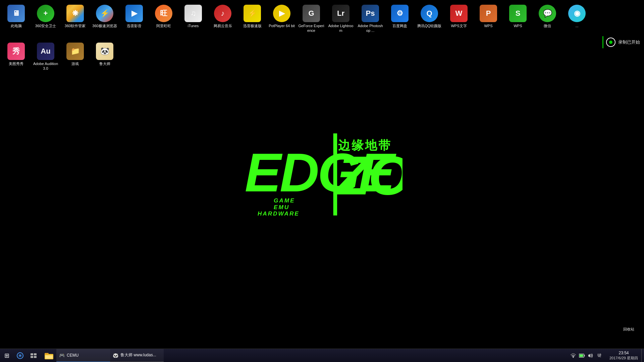 The height and width of the screenshot is (362, 644). Describe the element at coordinates (459, 16) in the screenshot. I see `desktop-icon-wpsw: WWPS文字` at that location.